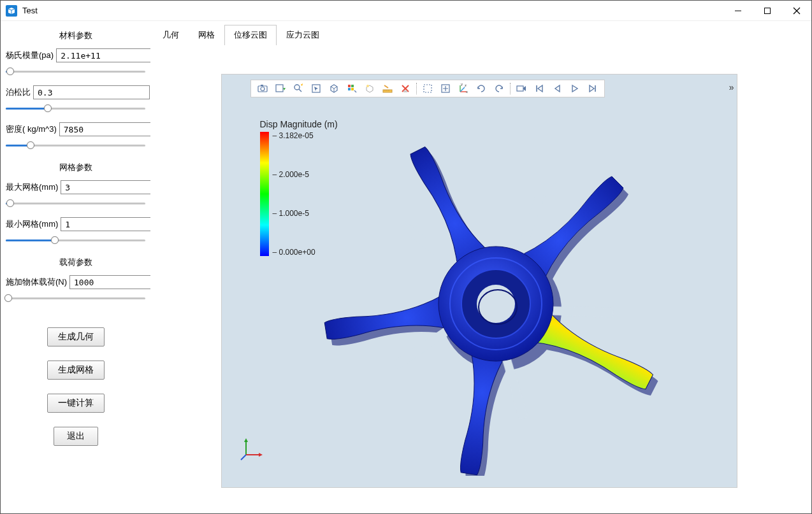  What do you see at coordinates (75, 282) in the screenshot?
I see `body-load-row: 施加物体载荷(N)` at bounding box center [75, 282].